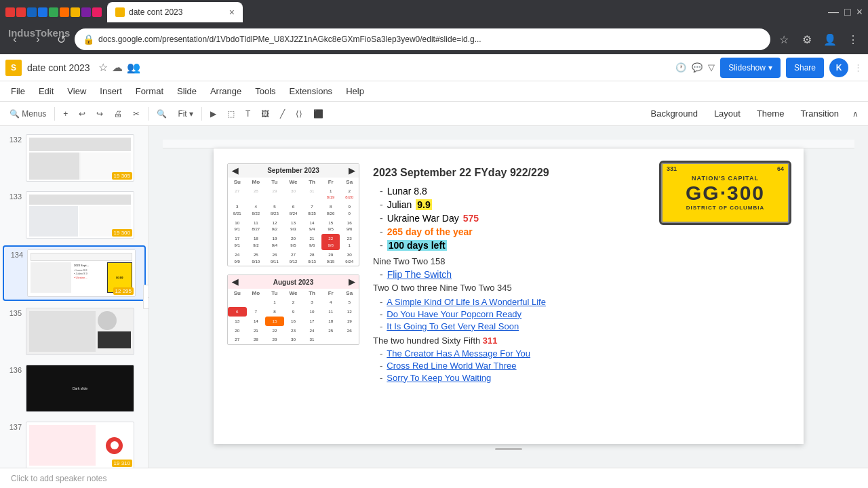  Describe the element at coordinates (294, 302) in the screenshot. I see `aug-d-2: 2` at that location.